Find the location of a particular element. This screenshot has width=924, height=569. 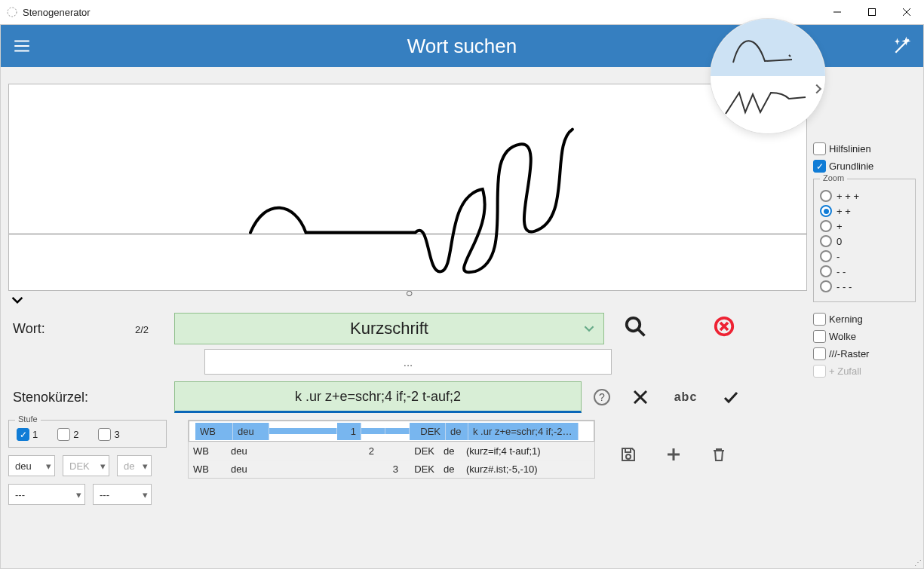

wolke-checkbox: Wolke is located at coordinates (864, 336).